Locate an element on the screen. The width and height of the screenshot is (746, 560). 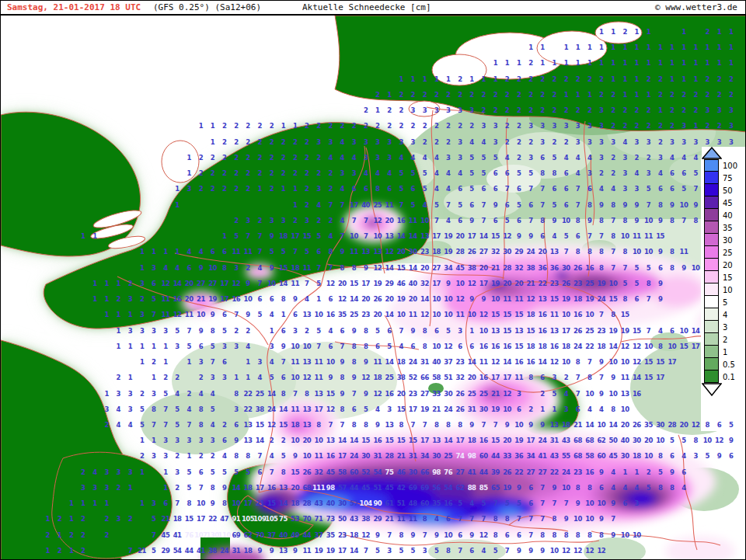
map-header: Samstag, 21-01-2017 18 UTC (GFS 0.25°) (… is located at coordinates (373, 8).